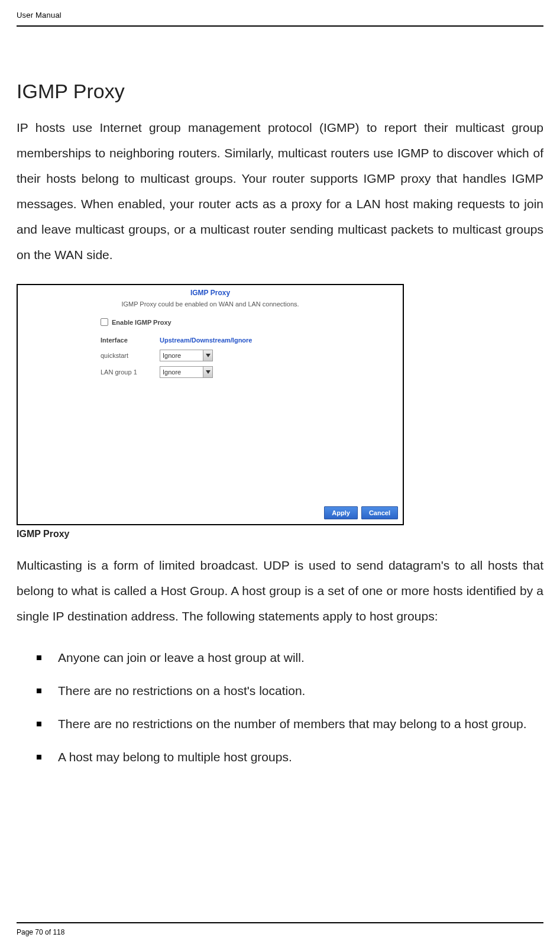 The height and width of the screenshot is (947, 560). What do you see at coordinates (280, 923) in the screenshot?
I see `footer-rule` at bounding box center [280, 923].